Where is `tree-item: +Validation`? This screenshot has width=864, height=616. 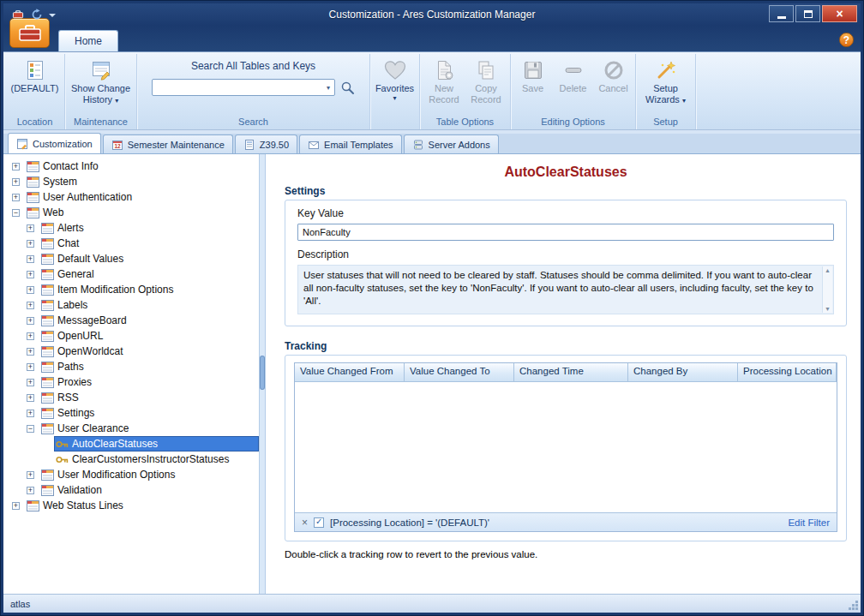 tree-item: +Validation is located at coordinates (131, 490).